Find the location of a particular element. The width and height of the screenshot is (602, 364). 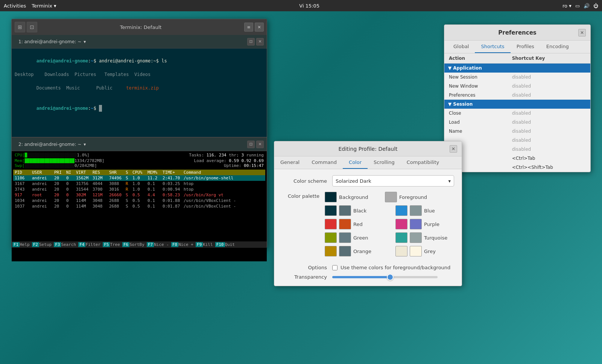

tab2-close-btn: ✕ is located at coordinates (260, 144).